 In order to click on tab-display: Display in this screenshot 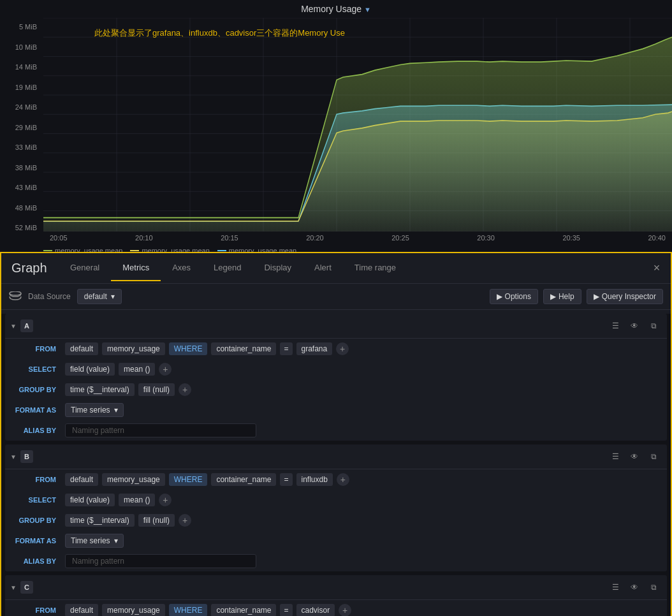, I will do `click(278, 268)`.